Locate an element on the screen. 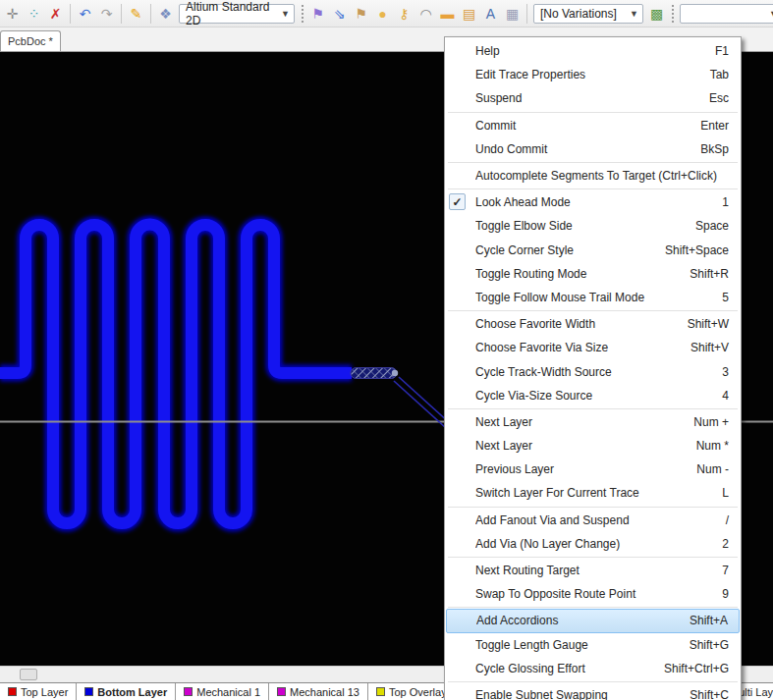  menu-item-shortcut: Shift+Space is located at coordinates (697, 250).